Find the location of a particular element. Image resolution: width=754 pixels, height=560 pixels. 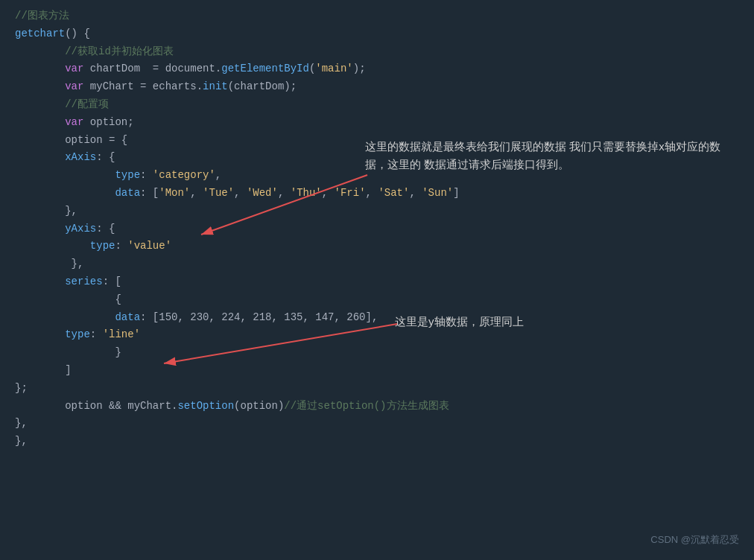

code-line: type: 'line' is located at coordinates (377, 335).